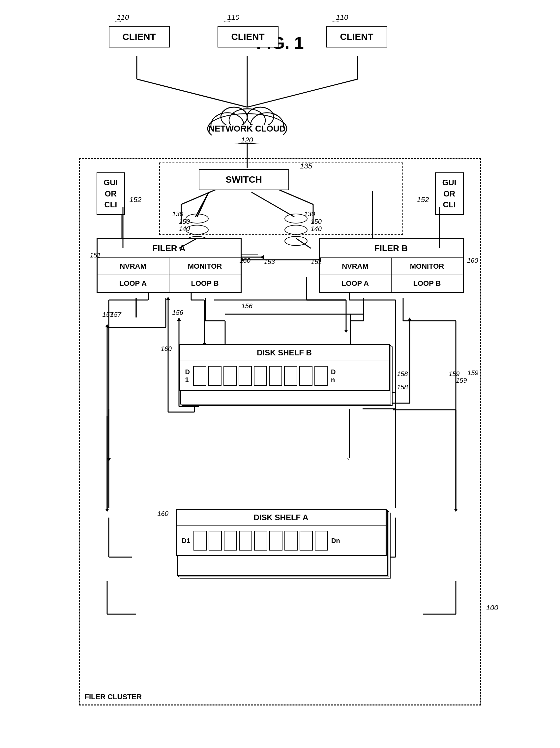  I want to click on filer-b-loopa: LOOP A, so click(356, 283).